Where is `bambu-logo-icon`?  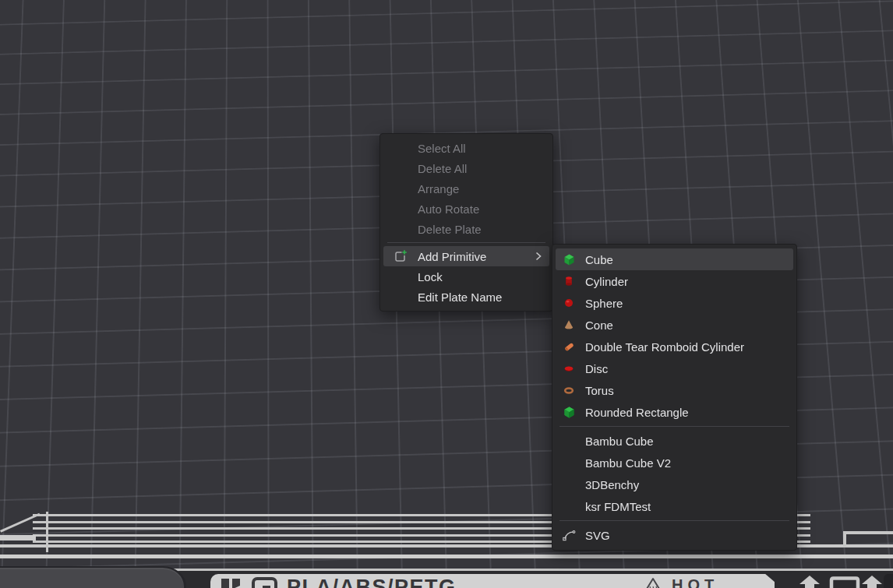
bambu-logo-icon is located at coordinates (231, 583).